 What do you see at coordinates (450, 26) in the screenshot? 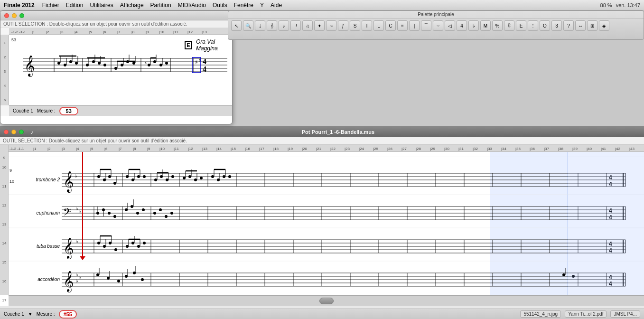
I see `tool-hairpin: ◁` at bounding box center [450, 26].